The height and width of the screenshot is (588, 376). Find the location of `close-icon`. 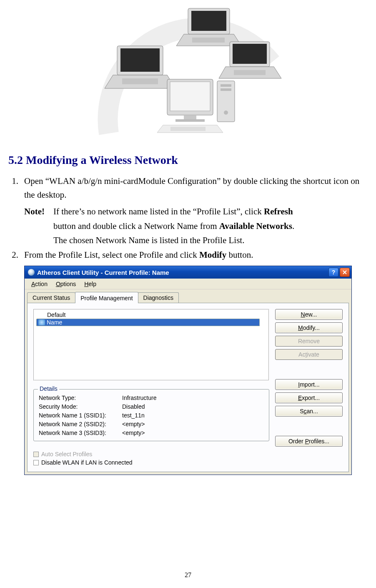

close-icon is located at coordinates (345, 272).